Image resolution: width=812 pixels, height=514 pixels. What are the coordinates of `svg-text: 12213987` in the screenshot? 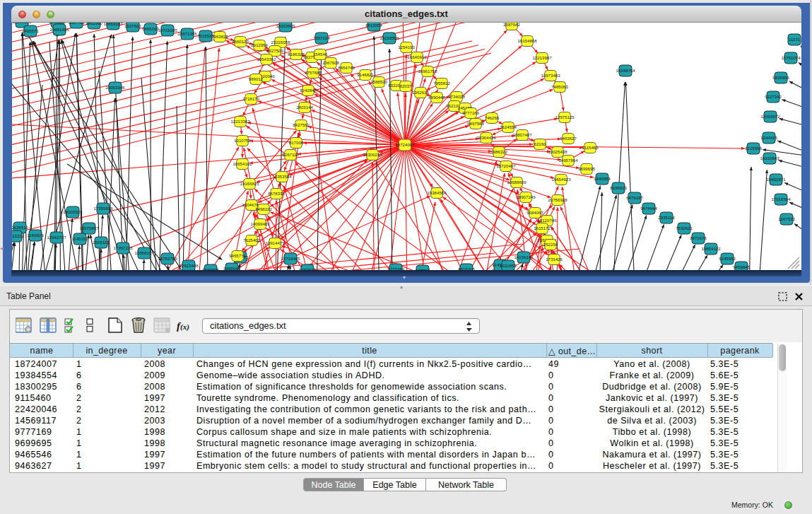 It's located at (542, 58).